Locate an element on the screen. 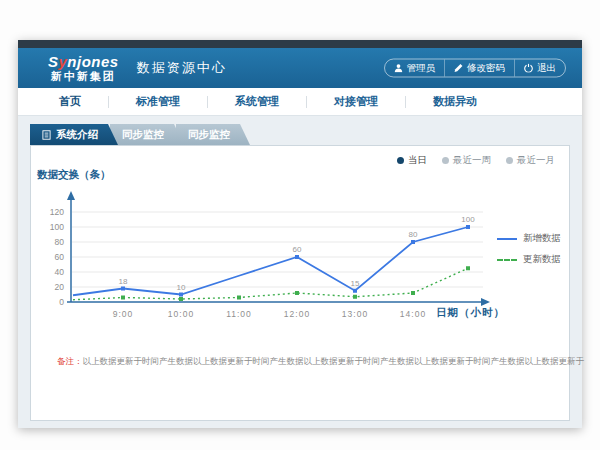  change-password-button: 修改密码 is located at coordinates (479, 68).